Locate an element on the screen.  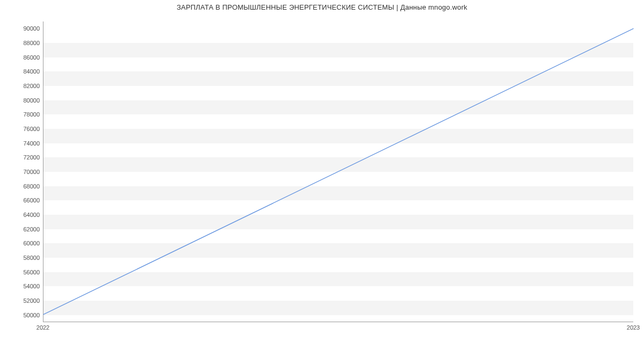
y-tick-label: 60000 is located at coordinates (21, 243).